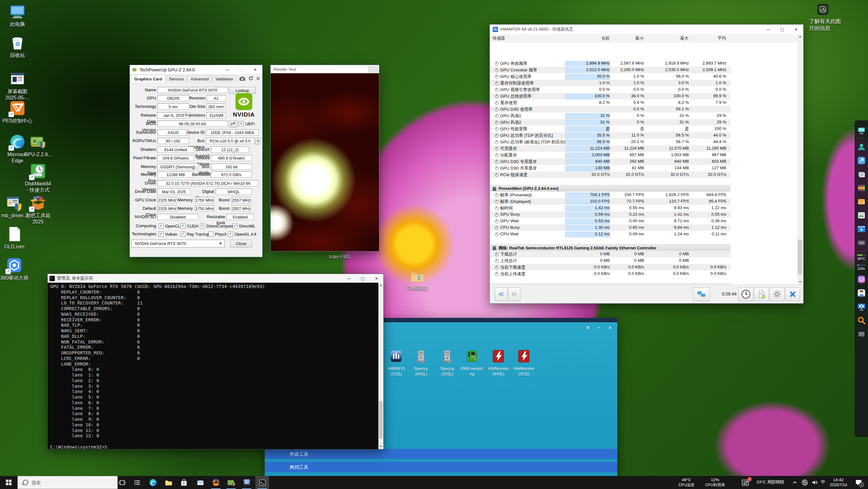 The image size is (868, 489). I want to click on gpuz-value-field: 672.0 GB/s, so click(231, 175).